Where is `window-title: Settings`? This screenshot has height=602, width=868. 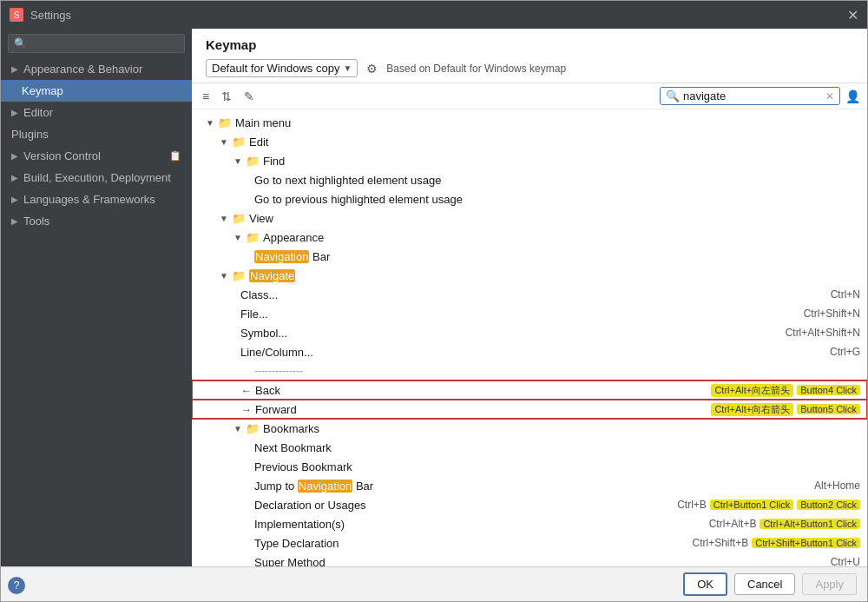
window-title: Settings is located at coordinates (50, 16).